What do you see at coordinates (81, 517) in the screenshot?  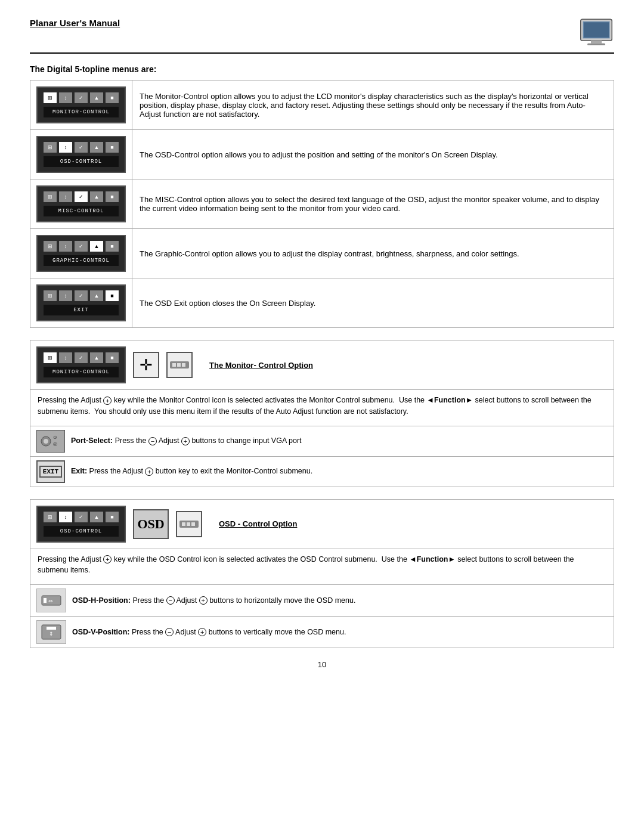 I see `osd-icons-row-oc: ⊞ ↕ ✓ ▲ ■` at bounding box center [81, 517].